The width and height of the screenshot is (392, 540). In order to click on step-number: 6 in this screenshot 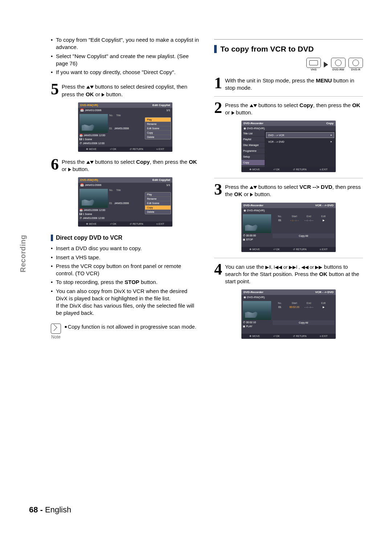, I will do `click(55, 164)`.